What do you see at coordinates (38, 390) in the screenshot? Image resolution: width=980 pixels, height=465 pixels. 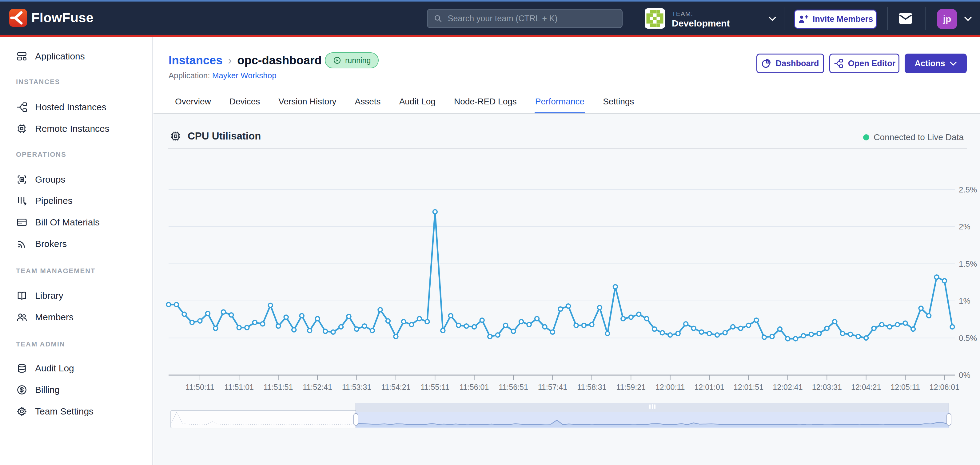 I see `sidebar-item-billing: Billing` at bounding box center [38, 390].